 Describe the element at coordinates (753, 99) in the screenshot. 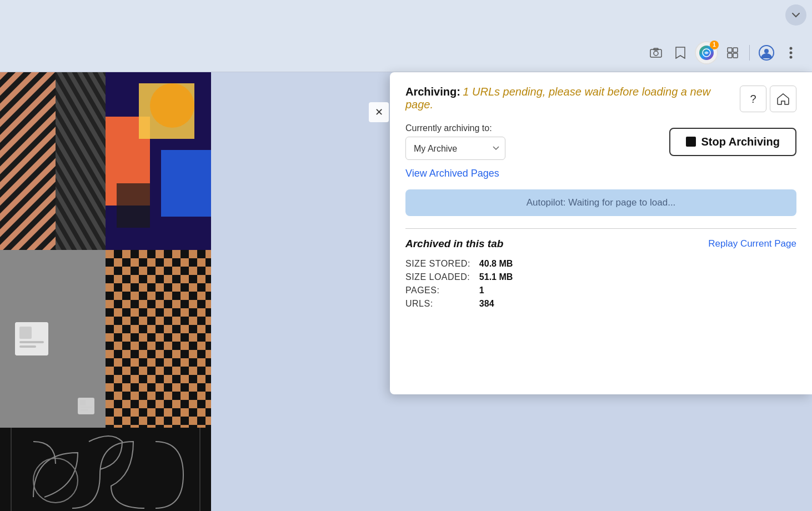

I see `help-button: ?` at that location.